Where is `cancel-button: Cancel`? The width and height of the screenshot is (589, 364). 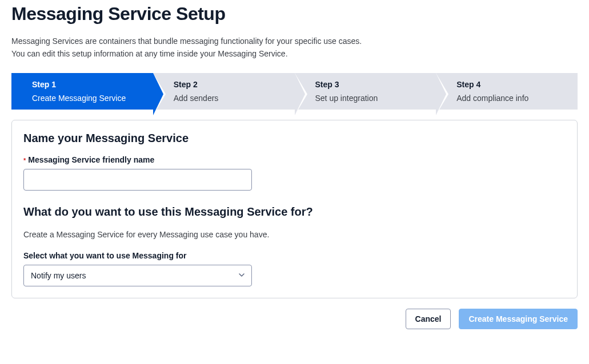 cancel-button: Cancel is located at coordinates (428, 319).